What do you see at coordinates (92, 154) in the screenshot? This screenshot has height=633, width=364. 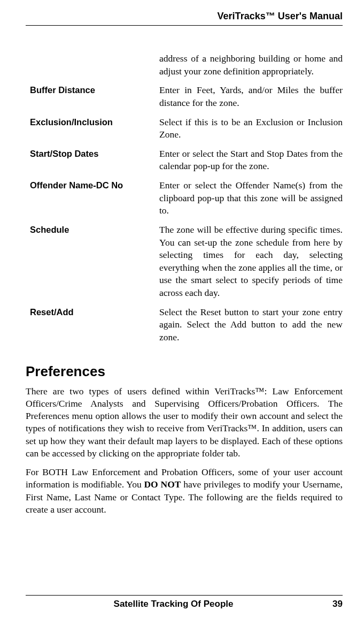 I see `def-term: Start/Stop Dates` at bounding box center [92, 154].